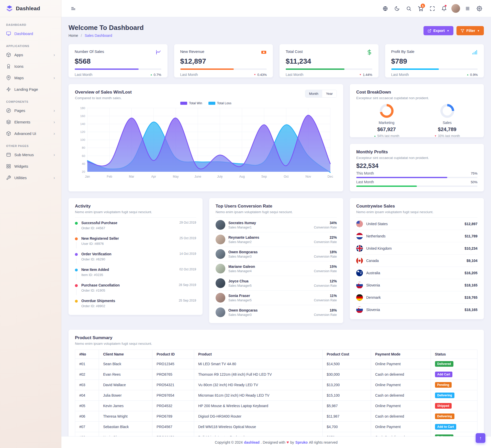  I want to click on country-row: Australia $16,205, so click(417, 273).